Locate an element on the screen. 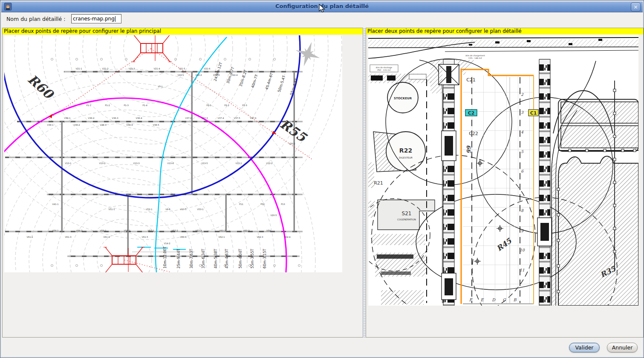  svg-text: C2 is located at coordinates (471, 113).